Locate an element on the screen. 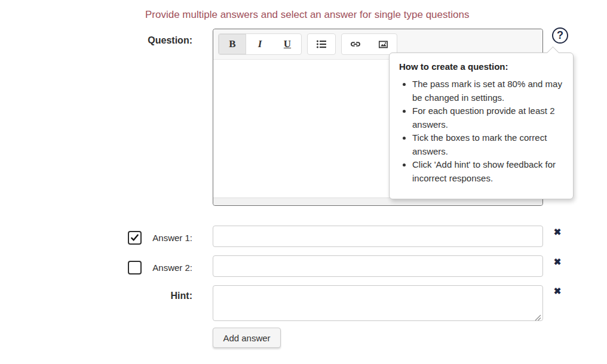 The width and height of the screenshot is (607, 364). underline-icon: U is located at coordinates (287, 44).